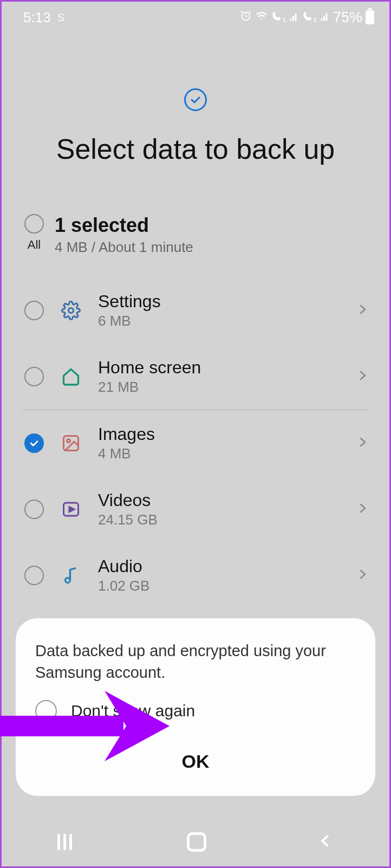 The height and width of the screenshot is (868, 391). Describe the element at coordinates (46, 711) in the screenshot. I see `dont-show-radio` at that location.